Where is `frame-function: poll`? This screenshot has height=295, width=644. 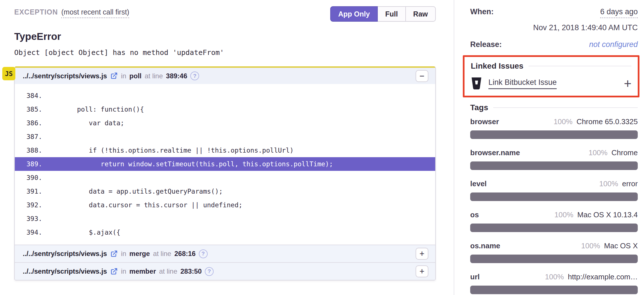 frame-function: poll is located at coordinates (135, 76).